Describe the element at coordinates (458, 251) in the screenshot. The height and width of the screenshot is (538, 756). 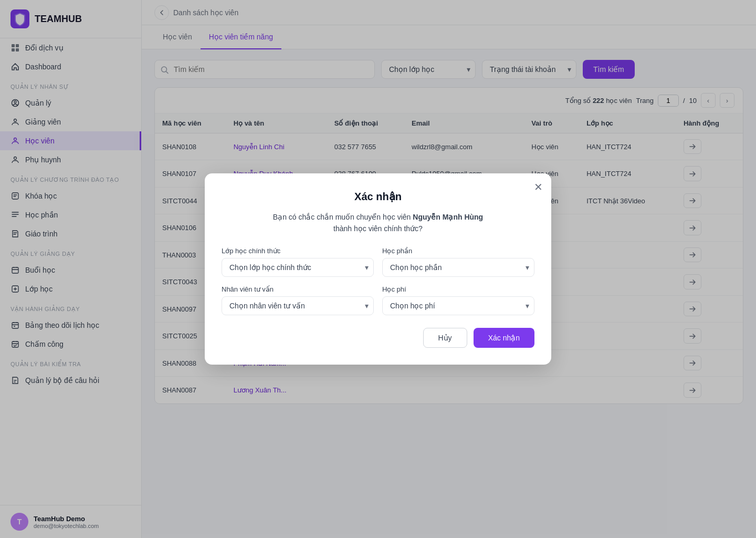
I see `module-field-label: Học phần` at that location.